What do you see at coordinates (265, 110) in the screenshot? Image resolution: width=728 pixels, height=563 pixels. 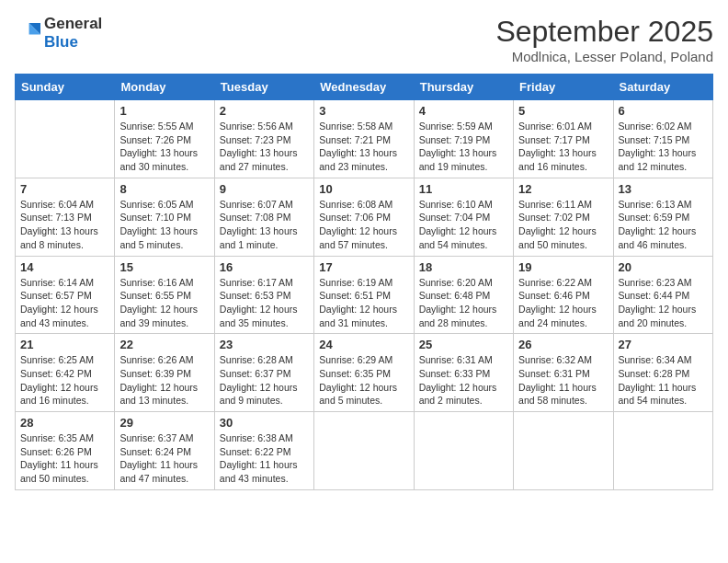 I see `day-number: 2` at bounding box center [265, 110].